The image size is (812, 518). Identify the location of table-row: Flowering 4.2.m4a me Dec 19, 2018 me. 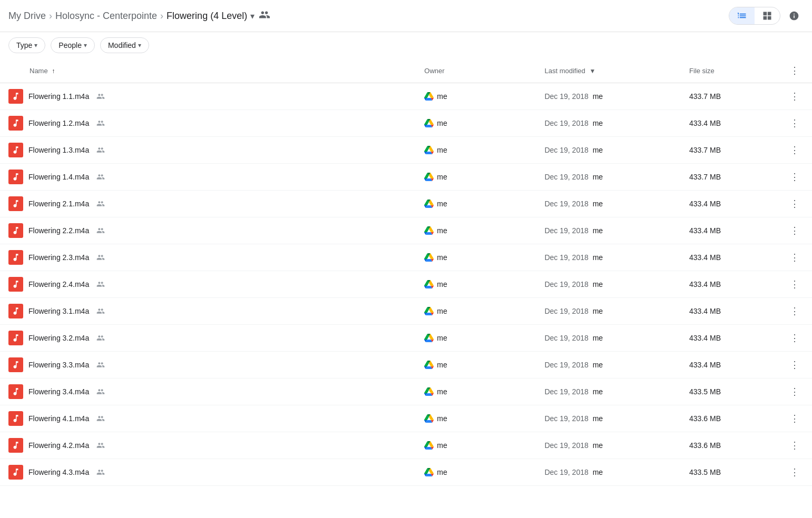
(406, 445).